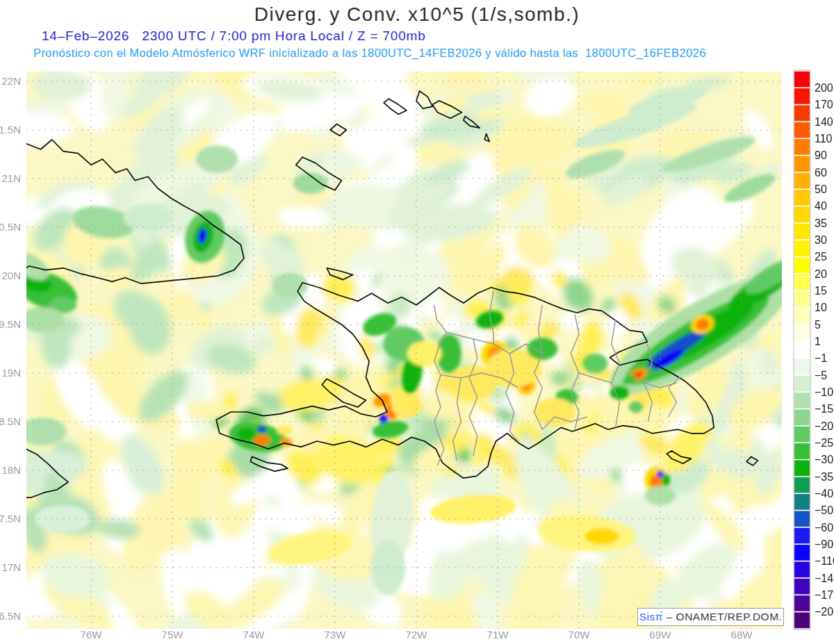 The height and width of the screenshot is (644, 834). Describe the element at coordinates (10, 421) in the screenshot. I see `lat-label: 8.5N` at that location.